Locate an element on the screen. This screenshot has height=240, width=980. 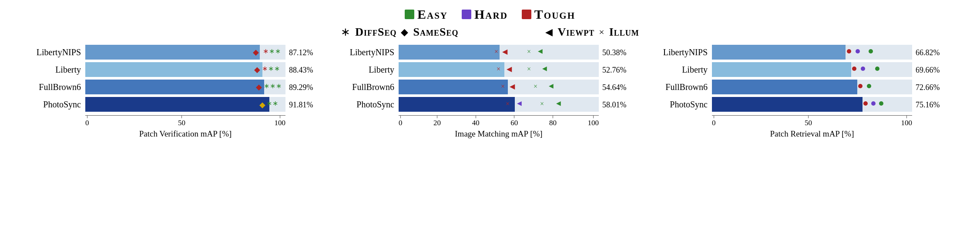
chart3-value-1: 69.66% is located at coordinates (928, 70).